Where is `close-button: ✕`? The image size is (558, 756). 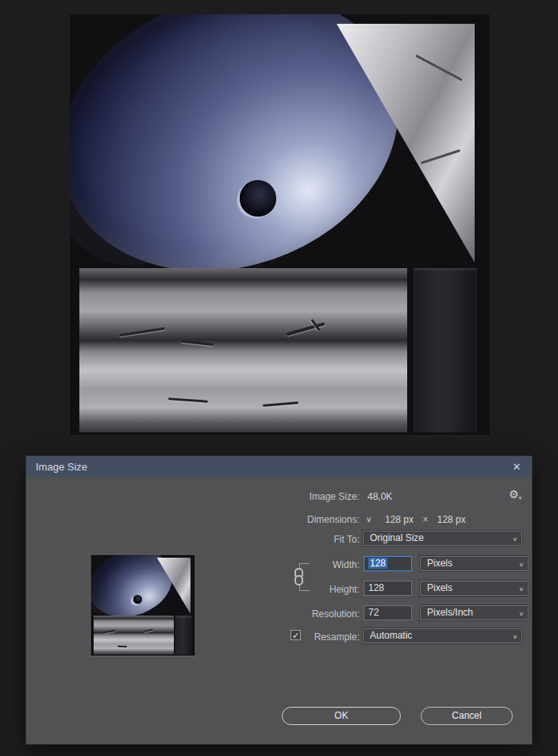 close-button: ✕ is located at coordinates (517, 466).